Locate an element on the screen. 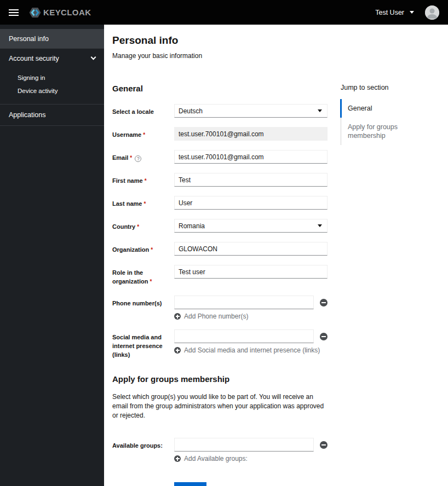 The image size is (448, 486). chevron-down-icon is located at coordinates (94, 57).